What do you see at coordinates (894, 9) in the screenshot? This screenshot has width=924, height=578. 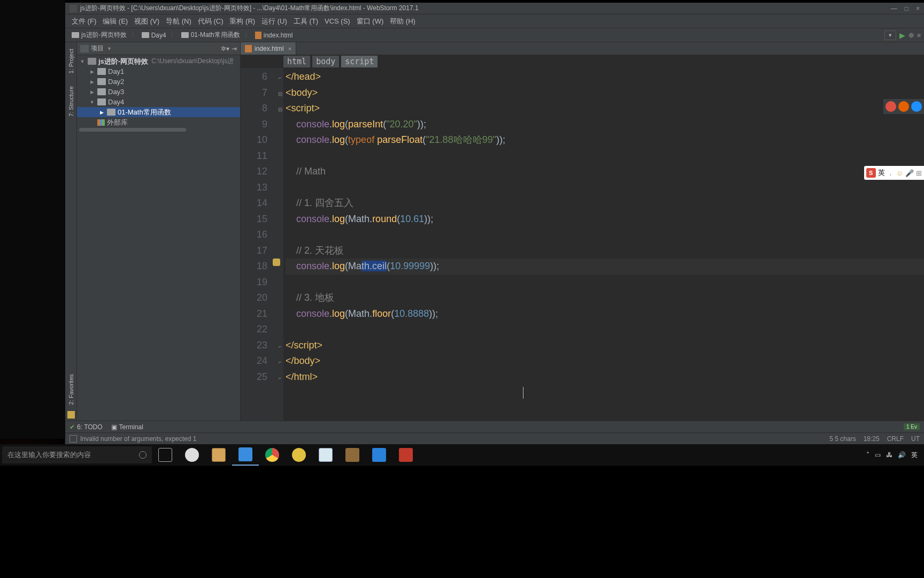 I see `minimize-button: —` at bounding box center [894, 9].